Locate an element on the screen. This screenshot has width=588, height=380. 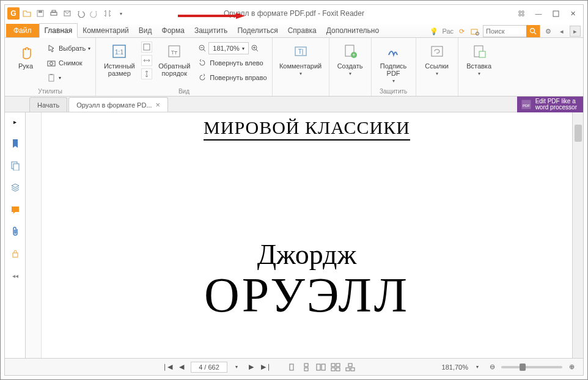
tab-share: Поделиться is located at coordinates (257, 31).